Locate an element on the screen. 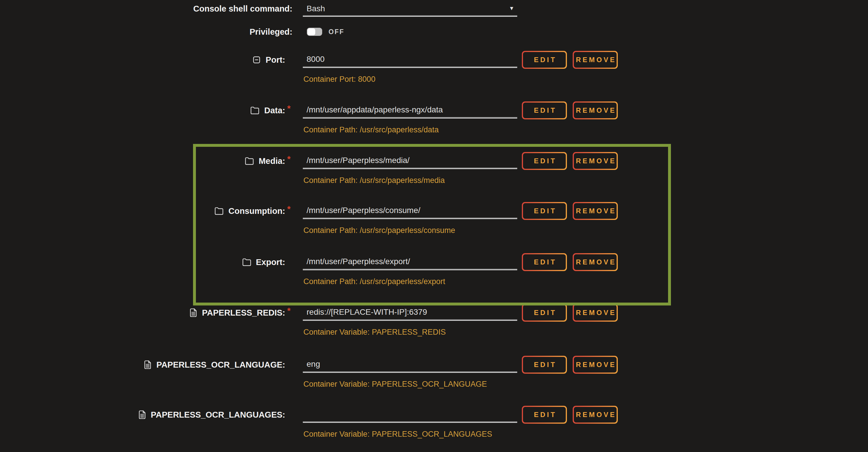  port-icon is located at coordinates (257, 60).